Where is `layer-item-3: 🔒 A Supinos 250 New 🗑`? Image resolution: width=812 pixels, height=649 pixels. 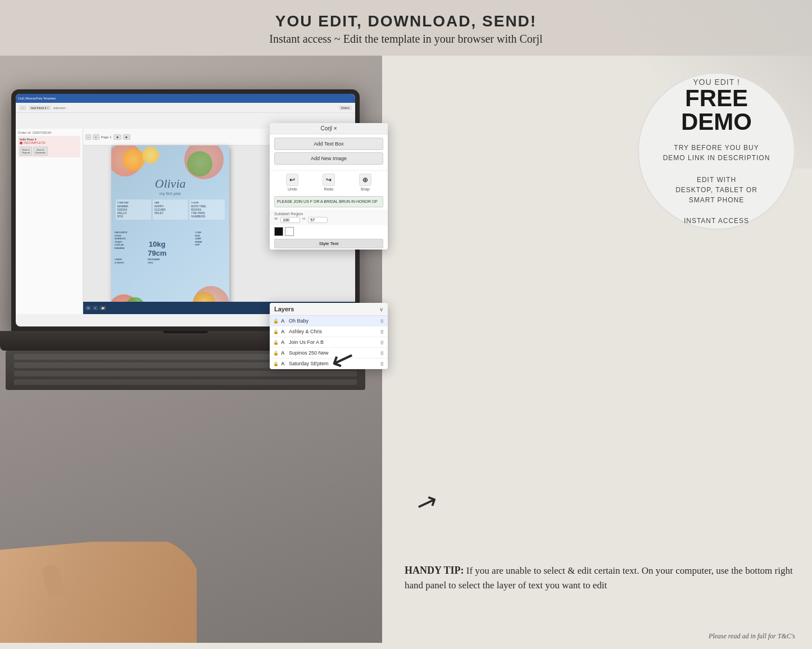 layer-item-3: 🔒 A Supinos 250 New 🗑 is located at coordinates (329, 353).